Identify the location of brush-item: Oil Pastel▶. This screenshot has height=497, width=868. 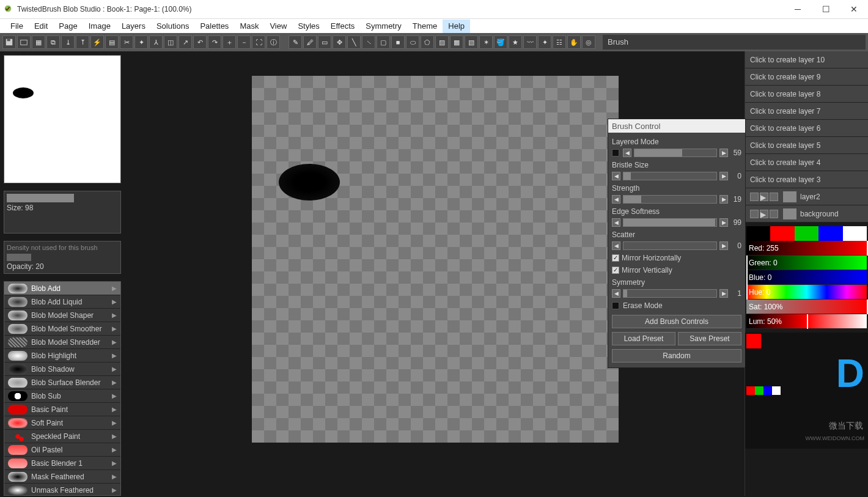
(62, 450).